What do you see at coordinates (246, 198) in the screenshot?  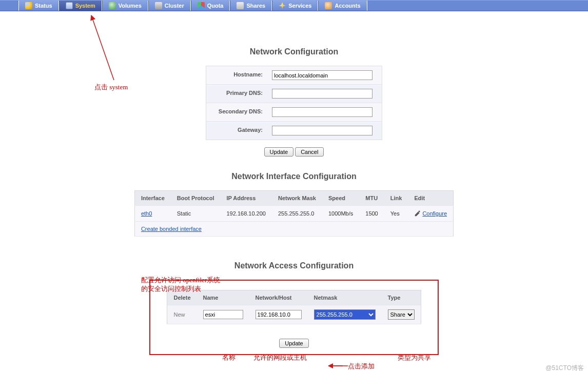 I see `th-ip: IP Address` at bounding box center [246, 198].